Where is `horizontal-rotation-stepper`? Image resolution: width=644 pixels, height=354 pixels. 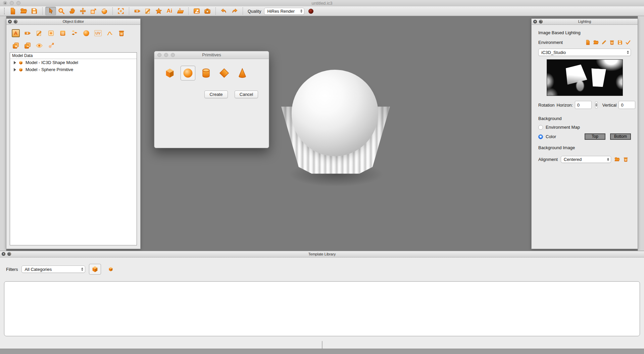 horizontal-rotation-stepper is located at coordinates (596, 105).